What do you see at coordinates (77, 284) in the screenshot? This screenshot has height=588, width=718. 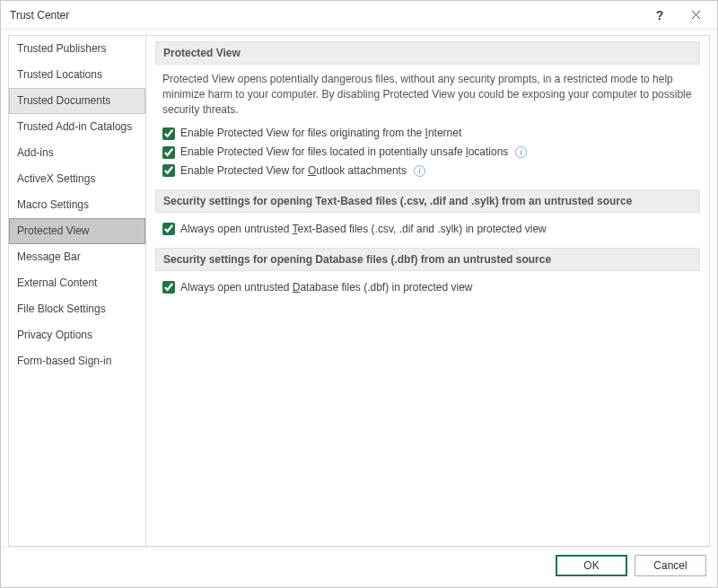 I see `sidebar-item-external-content: External Content` at bounding box center [77, 284].